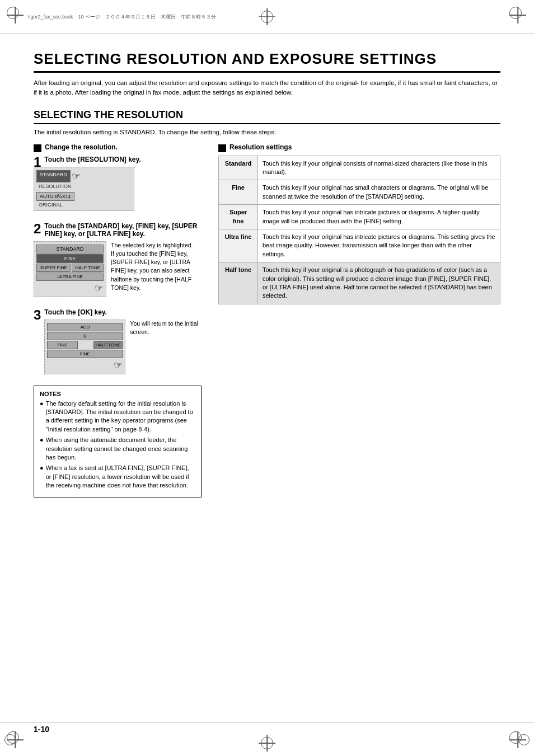 The image size is (534, 756). What do you see at coordinates (359, 168) in the screenshot?
I see `table-row: Standard Touch this key if your original…` at bounding box center [359, 168].